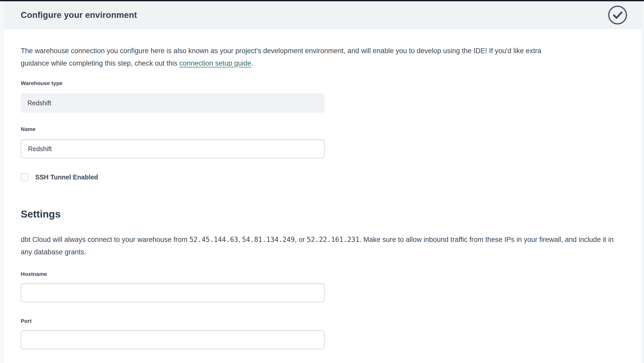 The height and width of the screenshot is (363, 644). What do you see at coordinates (100, 63) in the screenshot?
I see `intro-line2: guidance while completing this step, che…` at bounding box center [100, 63].